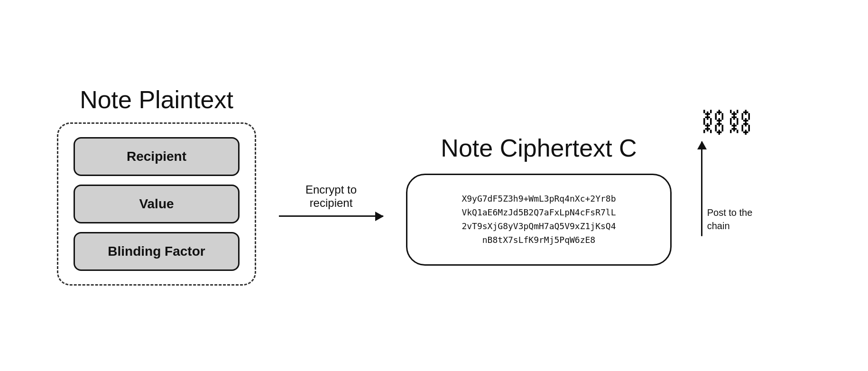 Image resolution: width=868 pixels, height=371 pixels. I want to click on post-chain-arrow, so click(702, 189).